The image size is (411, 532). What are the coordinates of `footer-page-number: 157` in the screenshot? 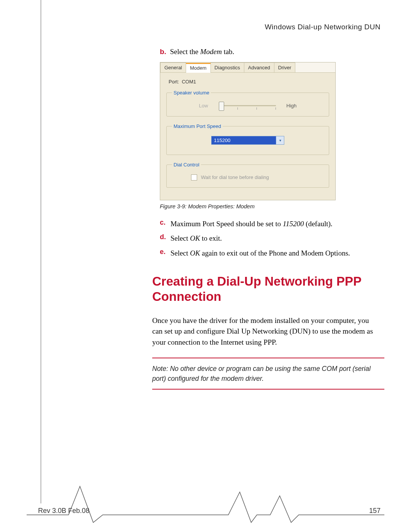 It's located at (375, 511).